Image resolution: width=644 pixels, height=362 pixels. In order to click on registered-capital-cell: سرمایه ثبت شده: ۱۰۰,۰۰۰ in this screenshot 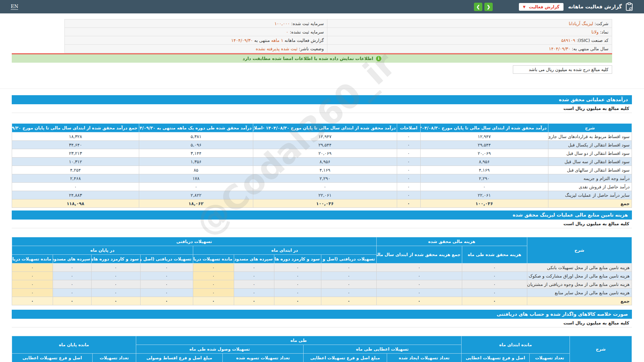, I will do `click(196, 23)`.